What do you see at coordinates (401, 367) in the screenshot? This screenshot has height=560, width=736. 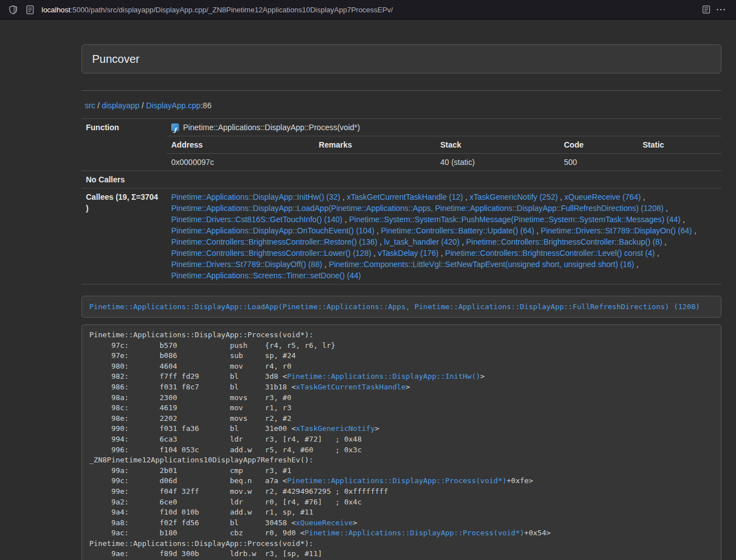 I see `asm-line: 980: 4604 mov r4, r0` at bounding box center [401, 367].